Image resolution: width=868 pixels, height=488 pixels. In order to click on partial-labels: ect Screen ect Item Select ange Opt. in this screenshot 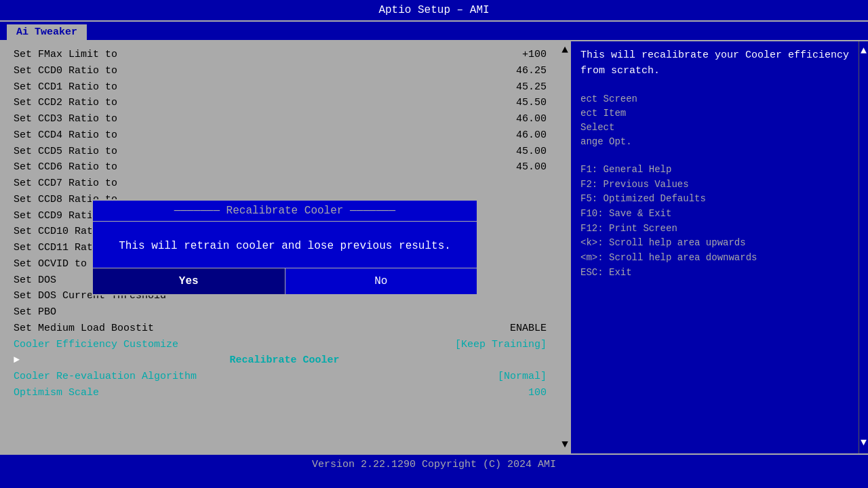, I will do `click(719, 121)`.